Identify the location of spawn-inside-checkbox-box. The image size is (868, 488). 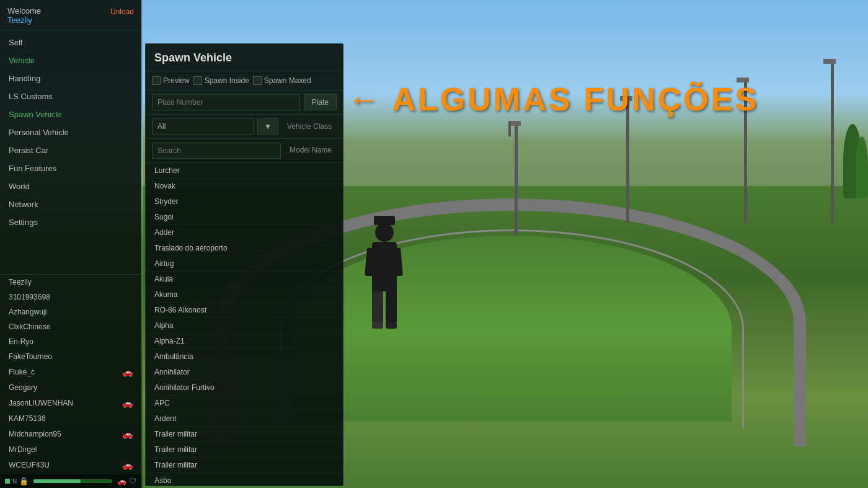
(198, 81).